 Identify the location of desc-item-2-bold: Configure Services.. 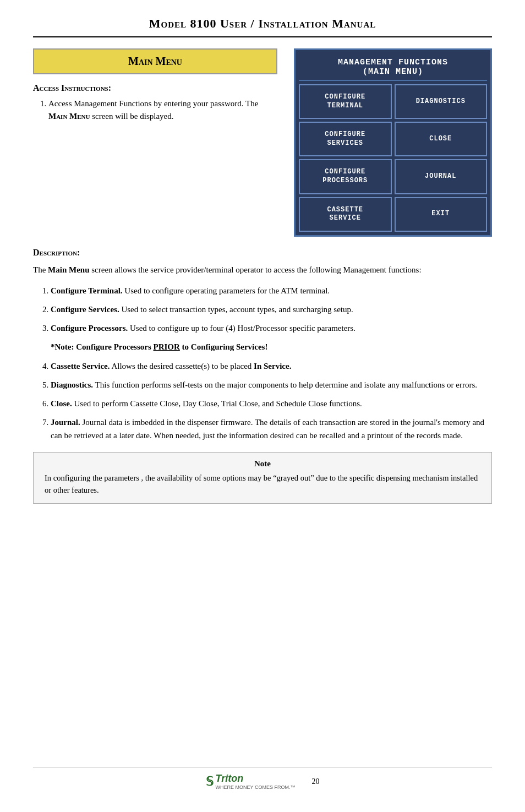
(85, 309).